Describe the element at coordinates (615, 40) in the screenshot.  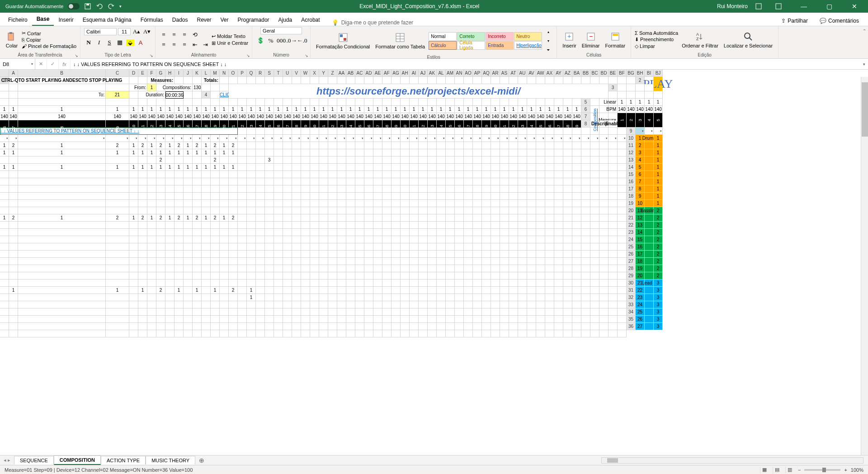
I see `format-cells-button: Formatar` at that location.